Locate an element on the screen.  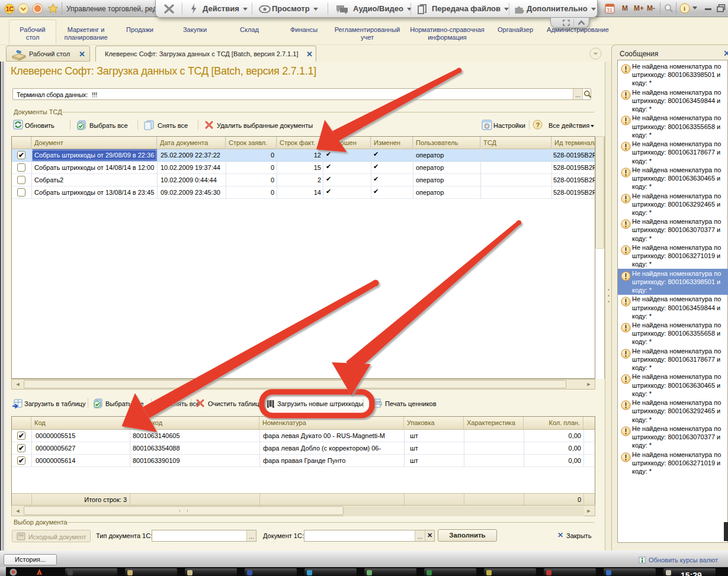
svg-text: 1C is located at coordinates (9, 9).